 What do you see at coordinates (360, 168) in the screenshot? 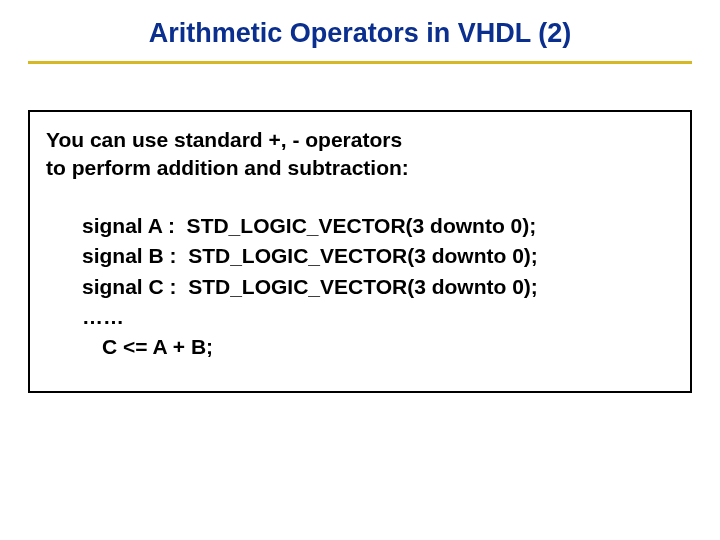
I see `intro-line-2: to perform addition and subtraction:` at bounding box center [360, 168].